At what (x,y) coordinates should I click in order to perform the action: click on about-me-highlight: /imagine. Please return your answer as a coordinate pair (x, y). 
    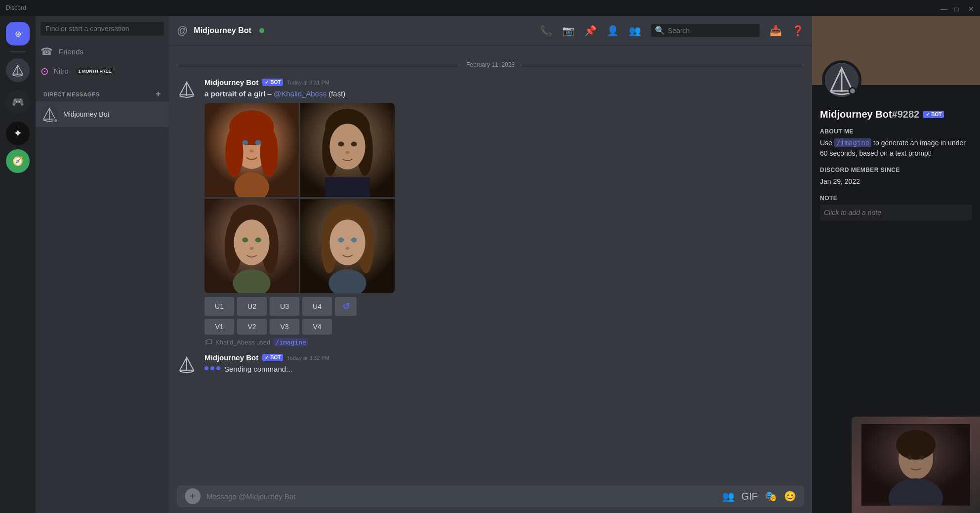
    Looking at the image, I should click on (853, 143).